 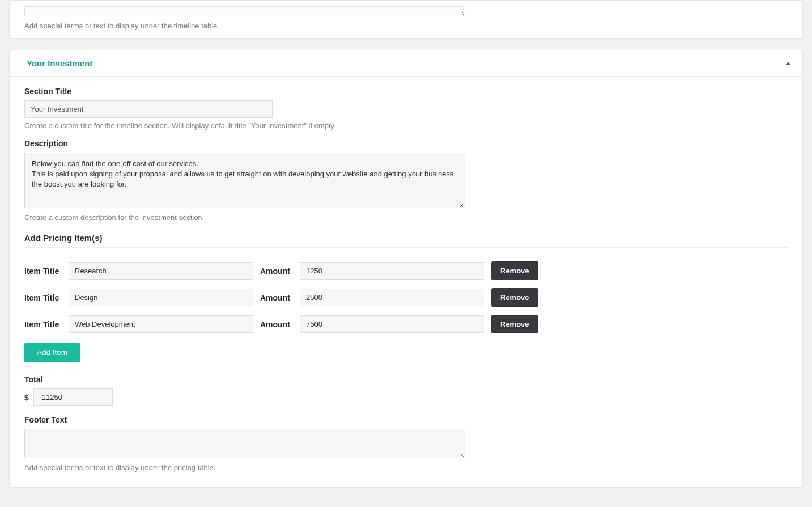 What do you see at coordinates (245, 11) in the screenshot?
I see `timeline-footer-textarea` at bounding box center [245, 11].